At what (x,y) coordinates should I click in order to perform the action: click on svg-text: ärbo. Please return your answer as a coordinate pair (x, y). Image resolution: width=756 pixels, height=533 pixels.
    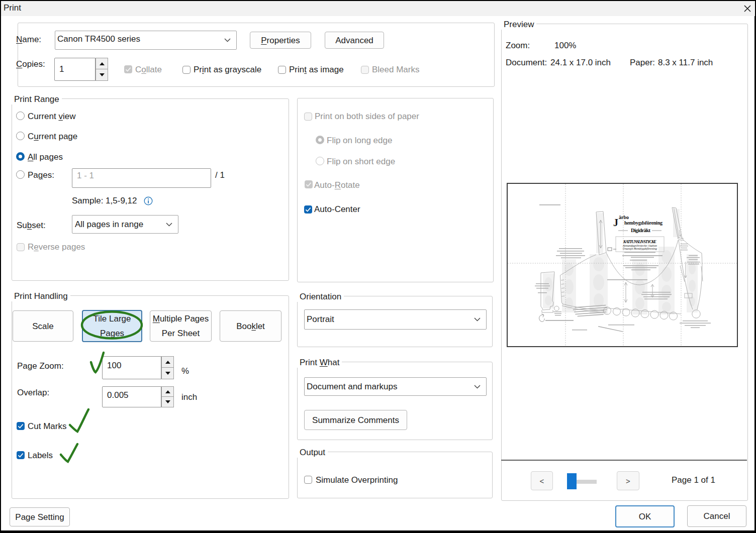
    Looking at the image, I should click on (624, 217).